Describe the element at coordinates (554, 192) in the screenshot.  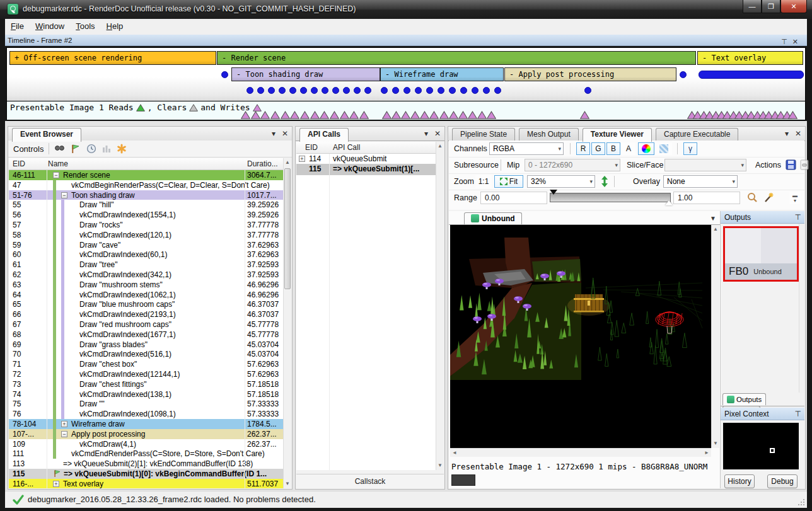
I see `range-black-point-handle` at that location.